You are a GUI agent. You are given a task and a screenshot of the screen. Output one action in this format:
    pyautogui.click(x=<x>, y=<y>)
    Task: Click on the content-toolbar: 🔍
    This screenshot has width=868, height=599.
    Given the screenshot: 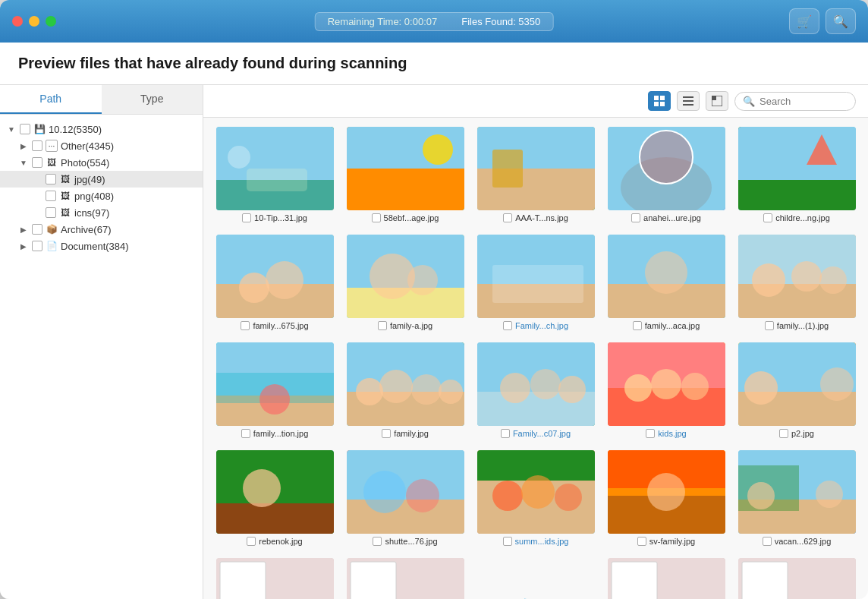 What is the action you would take?
    pyautogui.click(x=536, y=102)
    